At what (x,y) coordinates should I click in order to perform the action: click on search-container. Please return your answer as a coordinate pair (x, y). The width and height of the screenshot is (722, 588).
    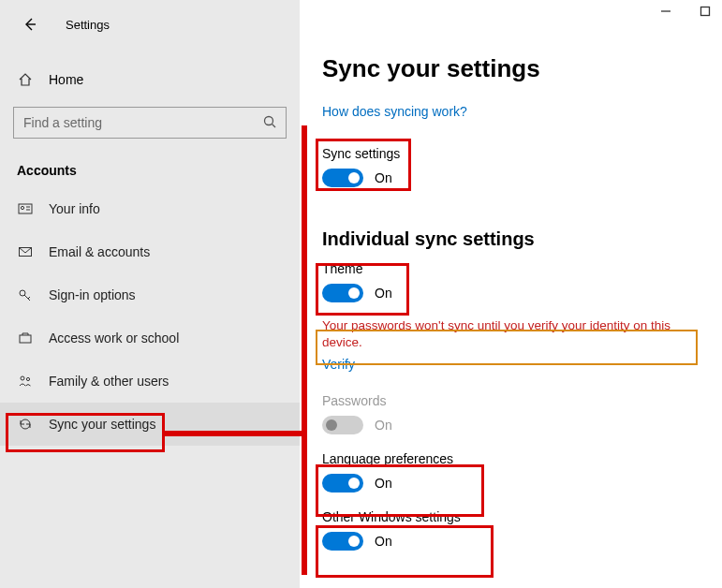
    Looking at the image, I should click on (150, 123).